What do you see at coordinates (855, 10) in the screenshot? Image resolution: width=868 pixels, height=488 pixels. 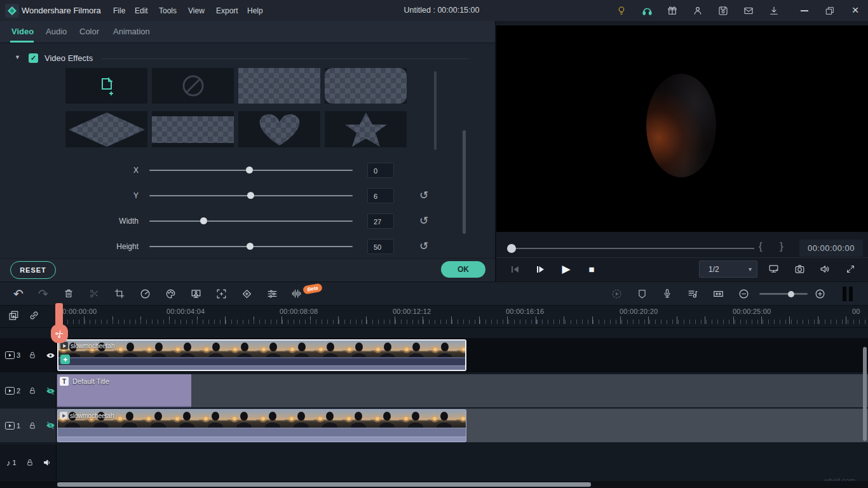 I see `close-icon: ×` at bounding box center [855, 10].